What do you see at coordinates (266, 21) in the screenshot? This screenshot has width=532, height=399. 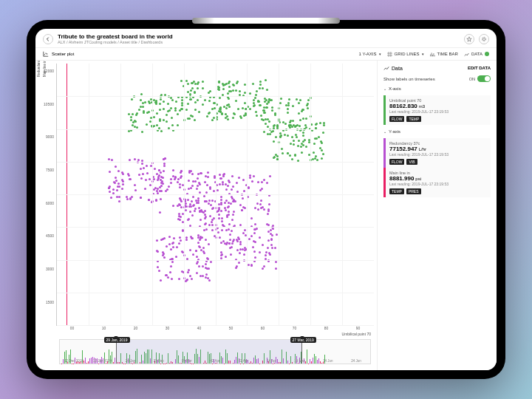 I see `apple-pencil` at bounding box center [266, 21].